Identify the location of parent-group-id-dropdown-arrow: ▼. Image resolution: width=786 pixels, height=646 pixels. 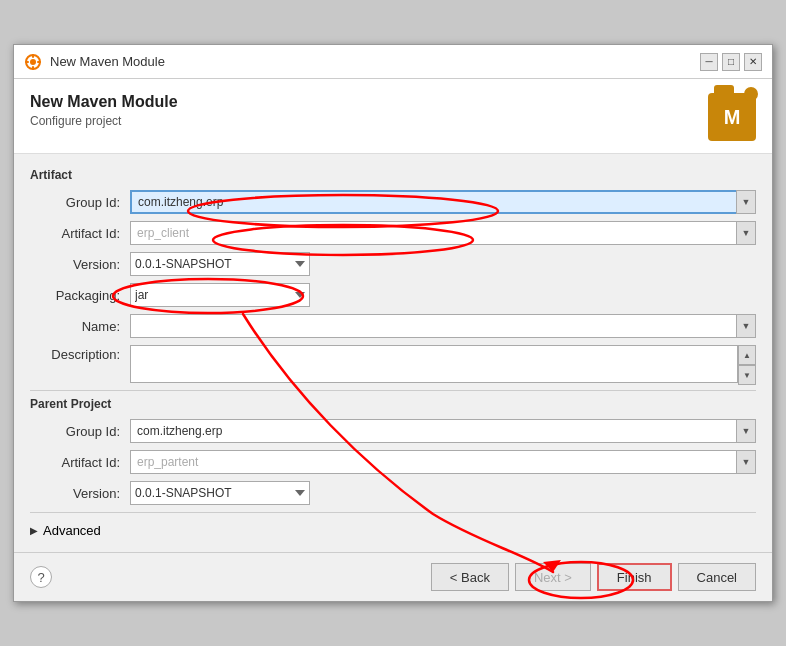
(746, 431).